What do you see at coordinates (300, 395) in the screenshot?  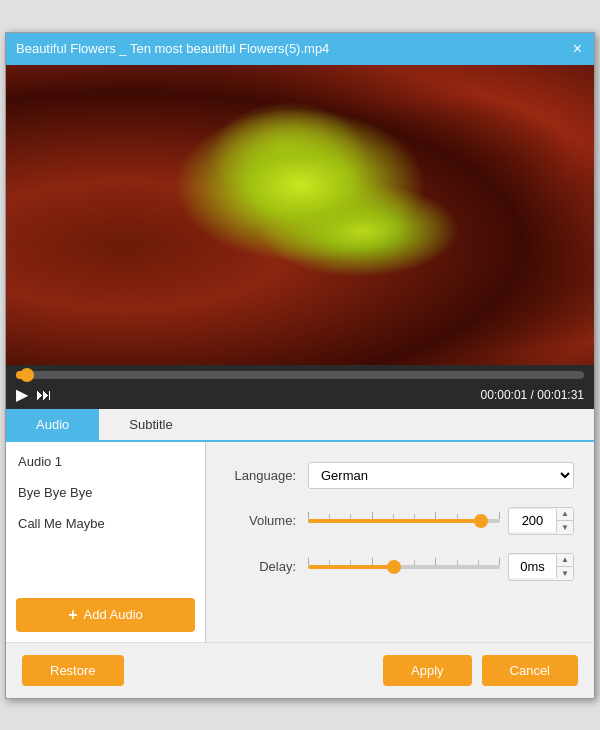 I see `controls-row: ▶ ⏭ 00:00:01 / 00:01:31` at bounding box center [300, 395].